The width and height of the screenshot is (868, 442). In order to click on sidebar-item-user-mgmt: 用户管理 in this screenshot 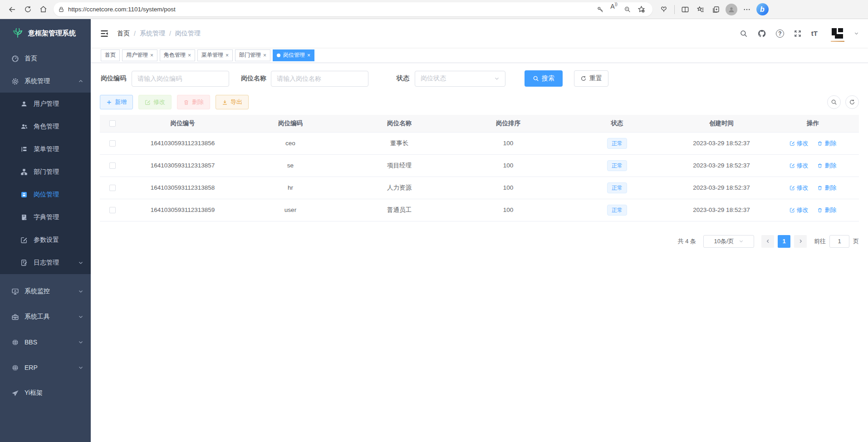, I will do `click(45, 104)`.